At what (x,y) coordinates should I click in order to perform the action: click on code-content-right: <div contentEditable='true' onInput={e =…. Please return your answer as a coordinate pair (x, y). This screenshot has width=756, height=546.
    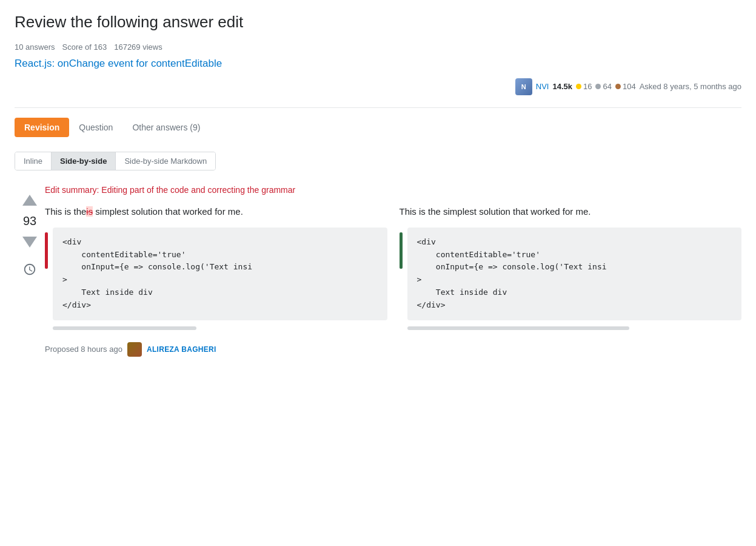
    Looking at the image, I should click on (575, 274).